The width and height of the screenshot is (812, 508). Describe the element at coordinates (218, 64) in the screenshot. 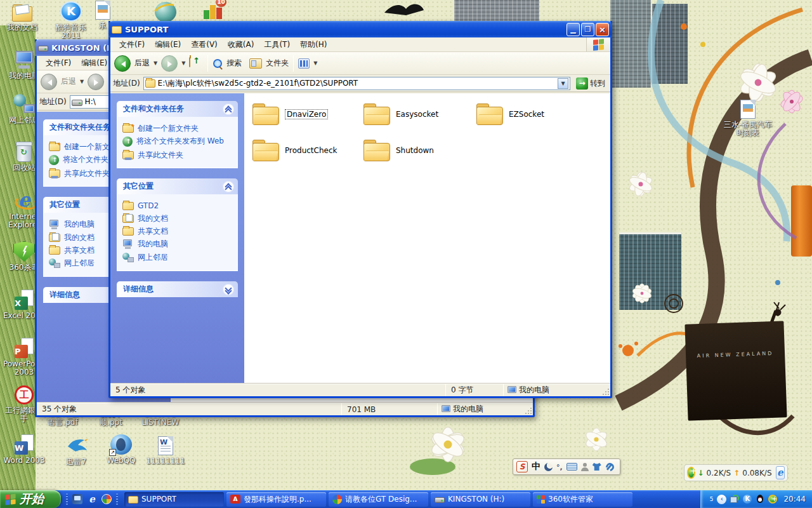

I see `search-icon` at that location.